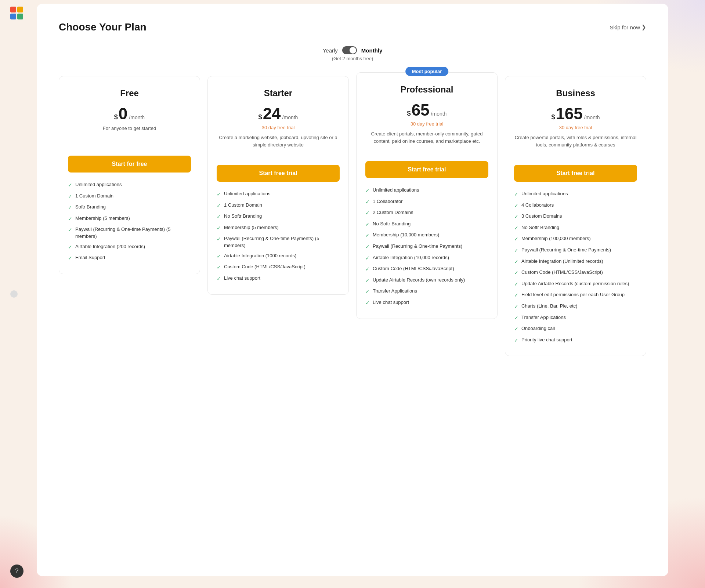 Image resolution: width=705 pixels, height=588 pixels. I want to click on feature-text: 3 Custom Domains, so click(542, 216).